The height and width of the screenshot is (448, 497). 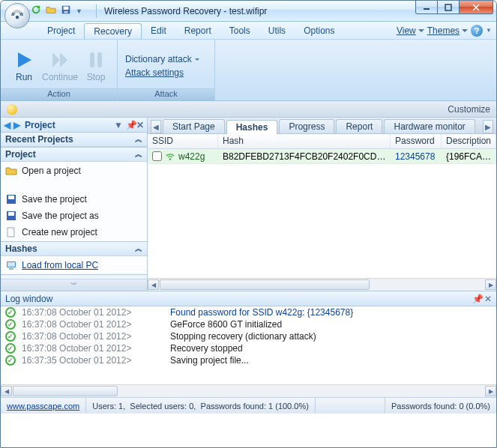 I want to click on wifi-icon, so click(x=170, y=157).